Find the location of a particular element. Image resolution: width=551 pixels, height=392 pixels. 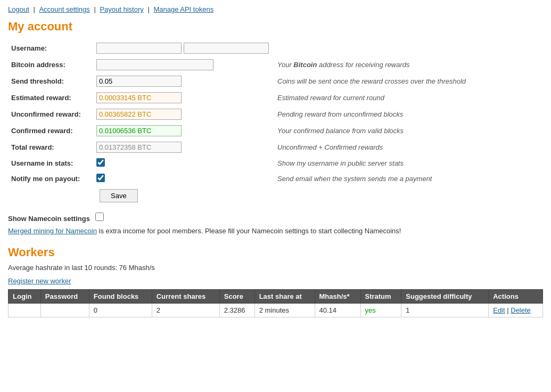

workers-hashrate: Average hashrate in last 10 rounds: 76 M… is located at coordinates (276, 267).